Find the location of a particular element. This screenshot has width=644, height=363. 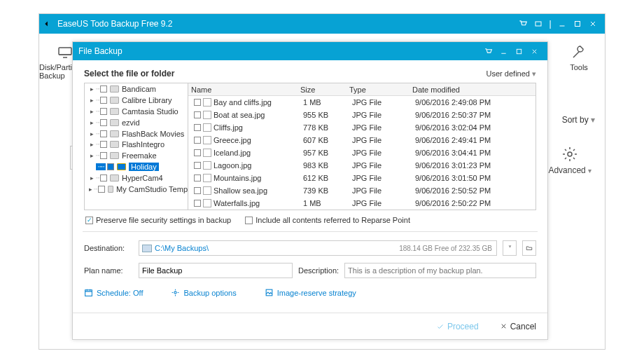

destination-history-button: ˅ is located at coordinates (510, 248).